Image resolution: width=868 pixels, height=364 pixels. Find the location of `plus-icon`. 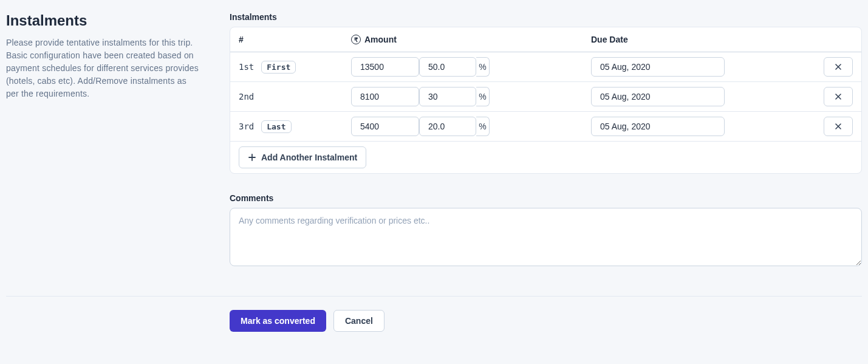

plus-icon is located at coordinates (252, 157).